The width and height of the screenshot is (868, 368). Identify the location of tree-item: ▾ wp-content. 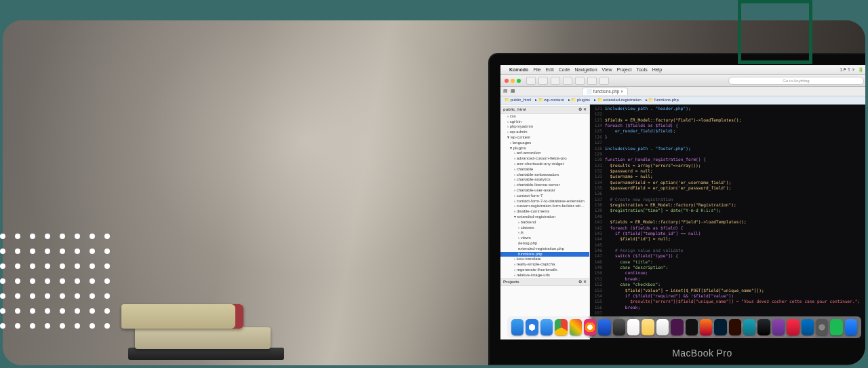
(545, 138).